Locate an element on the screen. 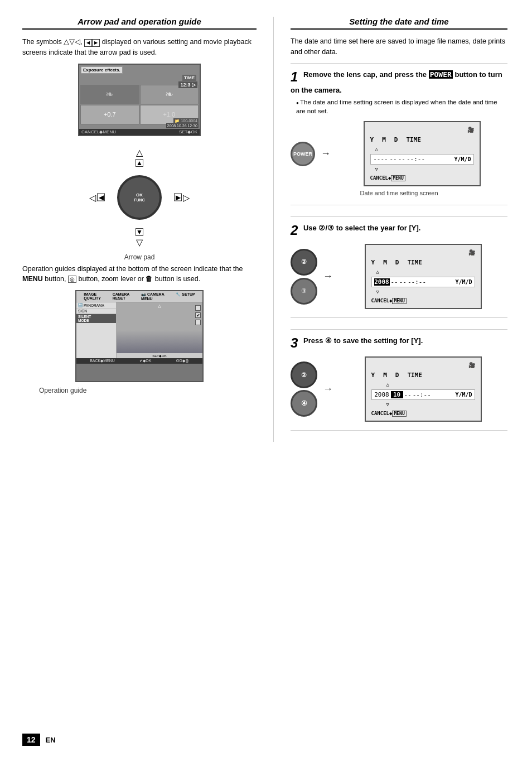 This screenshot has width=532, height=757. camera-icon-1: 🎥 is located at coordinates (471, 129).